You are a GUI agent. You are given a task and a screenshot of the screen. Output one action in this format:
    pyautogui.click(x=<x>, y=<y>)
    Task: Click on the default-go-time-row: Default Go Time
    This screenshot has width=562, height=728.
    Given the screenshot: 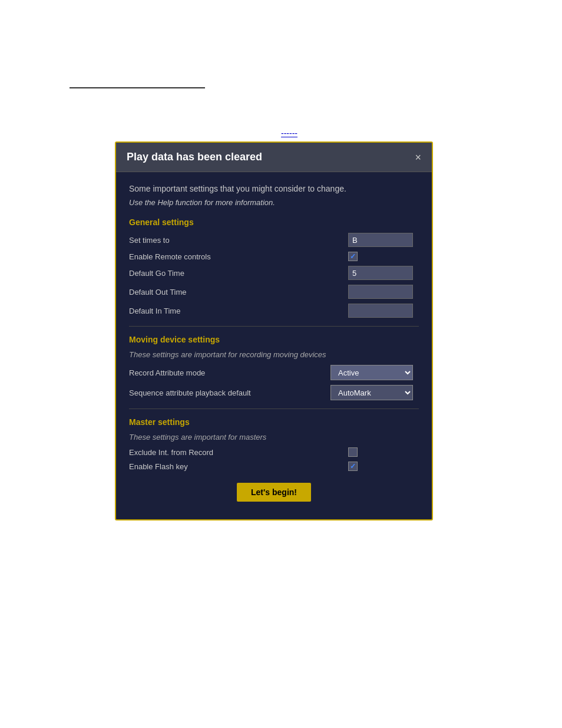 What is the action you would take?
    pyautogui.click(x=274, y=273)
    